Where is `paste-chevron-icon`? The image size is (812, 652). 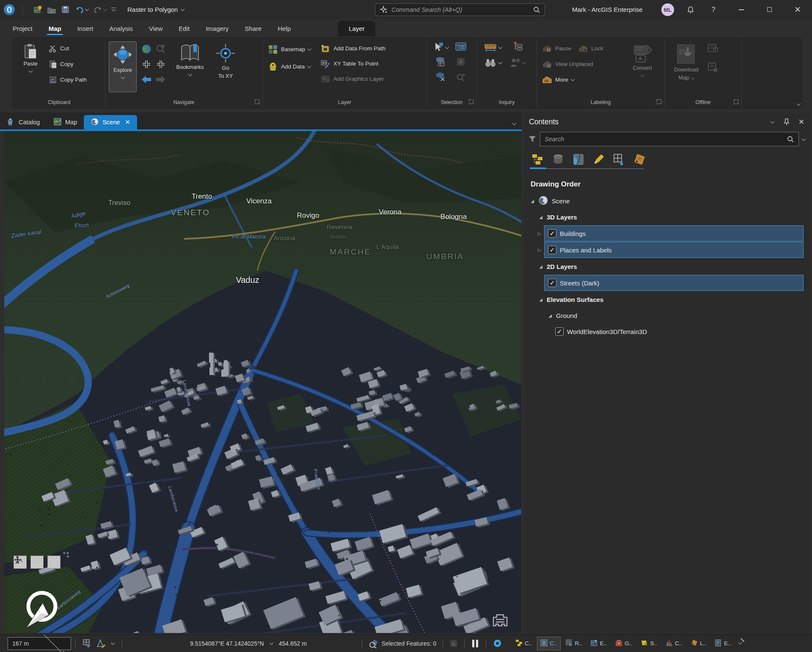 paste-chevron-icon is located at coordinates (30, 71).